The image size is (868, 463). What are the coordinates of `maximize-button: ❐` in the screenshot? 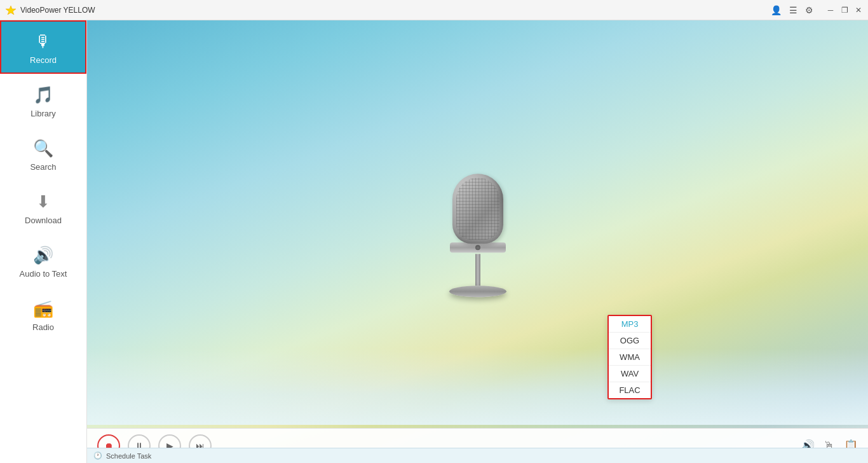 It's located at (844, 10).